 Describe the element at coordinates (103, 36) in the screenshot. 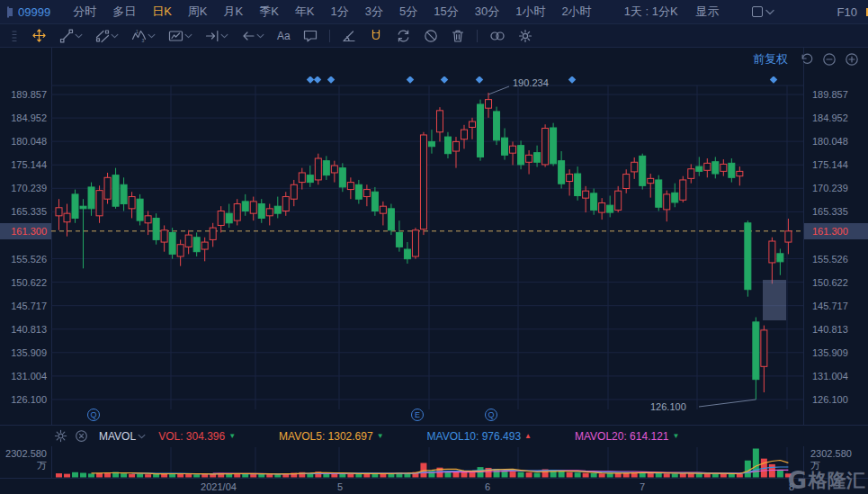

I see `channel-icon` at that location.